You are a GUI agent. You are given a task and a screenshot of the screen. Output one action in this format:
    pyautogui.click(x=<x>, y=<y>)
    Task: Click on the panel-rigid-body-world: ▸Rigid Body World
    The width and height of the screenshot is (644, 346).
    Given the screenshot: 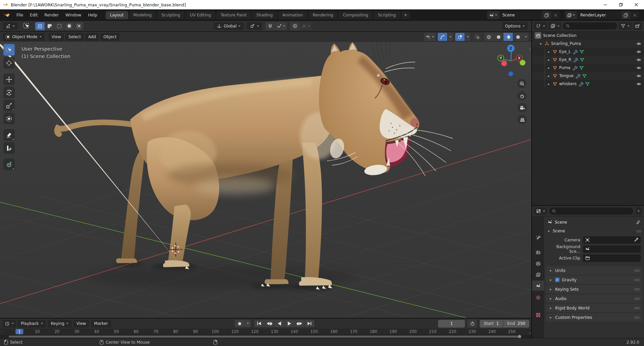 What is the action you would take?
    pyautogui.click(x=594, y=308)
    